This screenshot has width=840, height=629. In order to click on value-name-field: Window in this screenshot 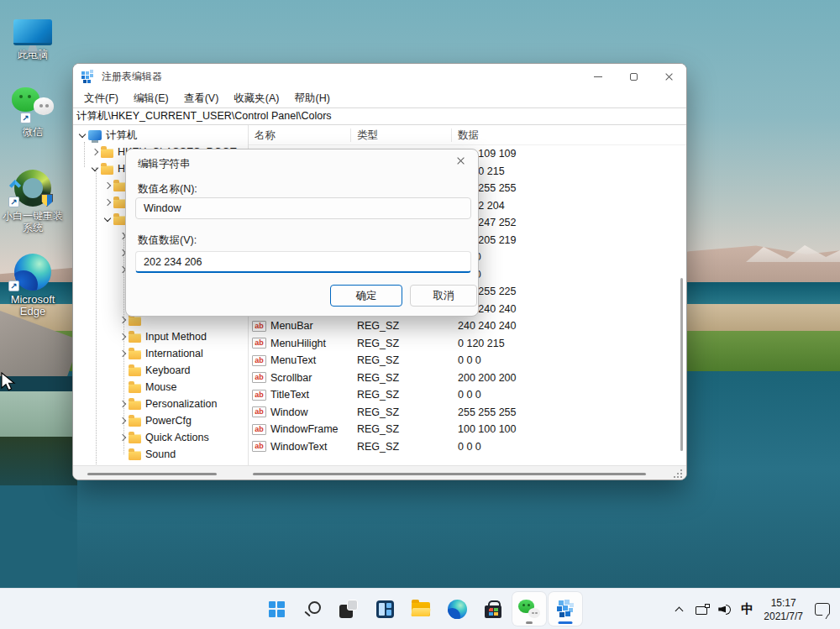, I will do `click(303, 208)`.